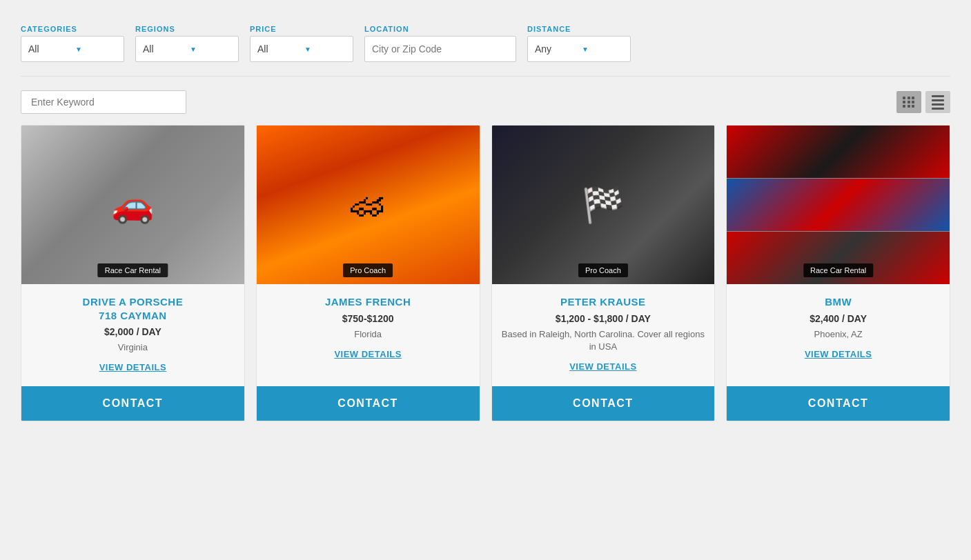 The width and height of the screenshot is (971, 560). Describe the element at coordinates (556, 49) in the screenshot. I see `distance-value: Any` at that location.